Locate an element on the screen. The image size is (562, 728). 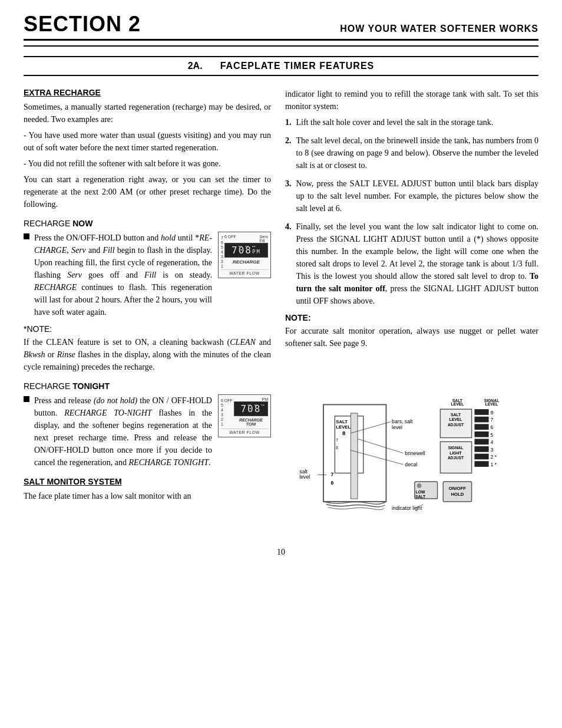
step-4: 4. Finally, set the level you want the l… is located at coordinates (412, 264).